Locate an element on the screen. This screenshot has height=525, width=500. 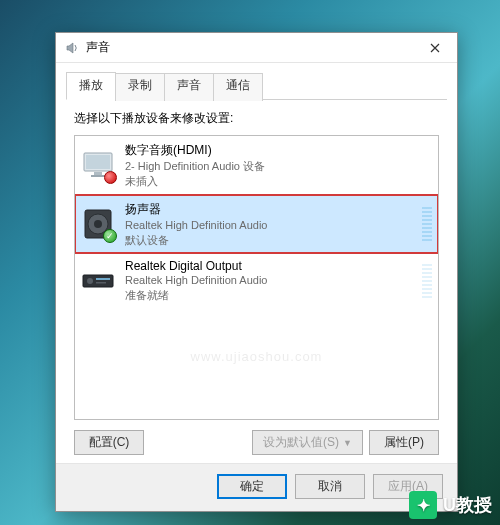
set-default-button-label: 设为默认值(S) is located at coordinates (301, 442).